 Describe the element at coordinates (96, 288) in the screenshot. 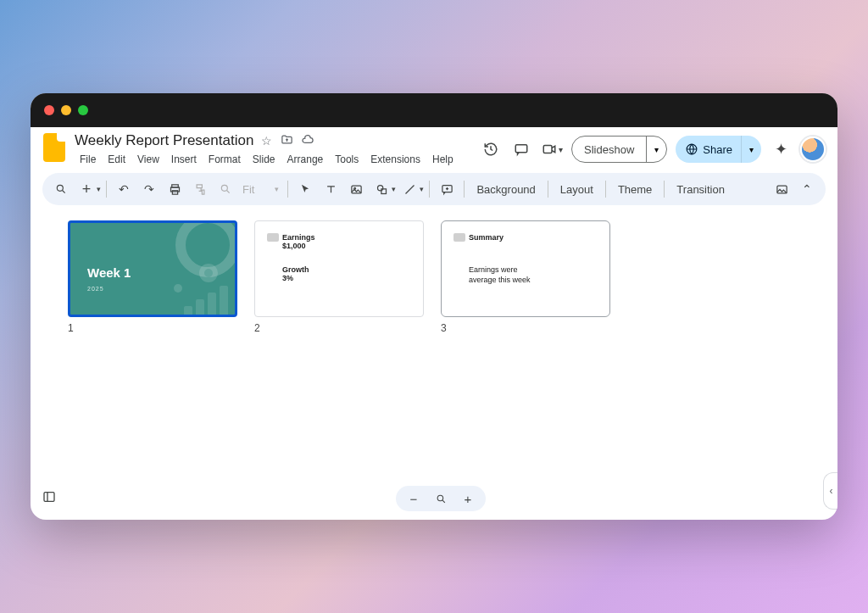

I see `slide-1-subtitle: 2025` at that location.